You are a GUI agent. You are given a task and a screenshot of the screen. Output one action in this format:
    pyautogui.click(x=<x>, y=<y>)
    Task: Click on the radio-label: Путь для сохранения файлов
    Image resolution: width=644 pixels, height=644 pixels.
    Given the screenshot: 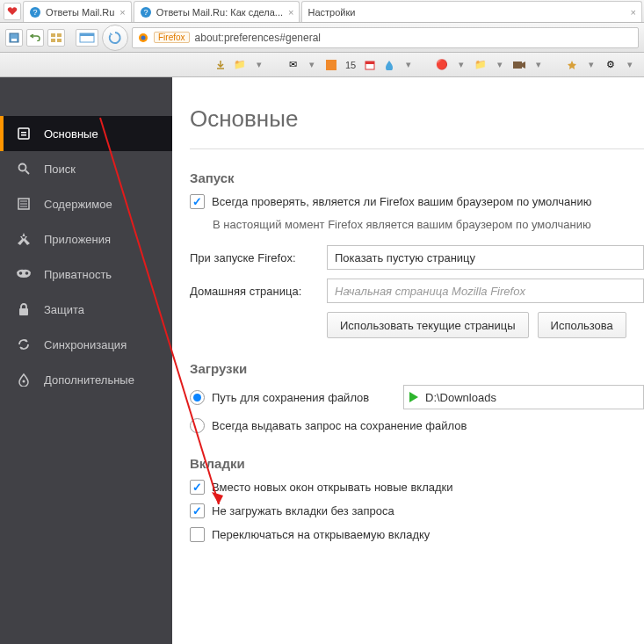 What is the action you would take?
    pyautogui.click(x=304, y=397)
    